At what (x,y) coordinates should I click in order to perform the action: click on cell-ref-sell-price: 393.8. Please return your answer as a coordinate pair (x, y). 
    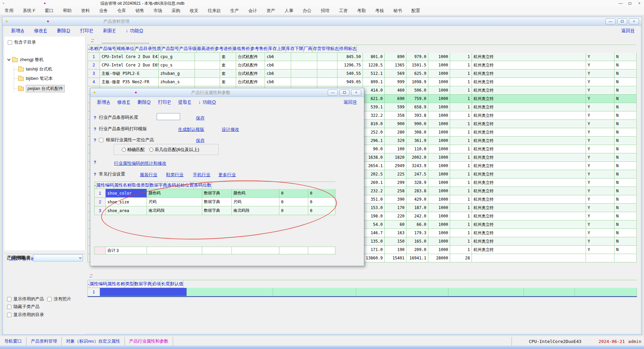
    Looking at the image, I should click on (417, 115).